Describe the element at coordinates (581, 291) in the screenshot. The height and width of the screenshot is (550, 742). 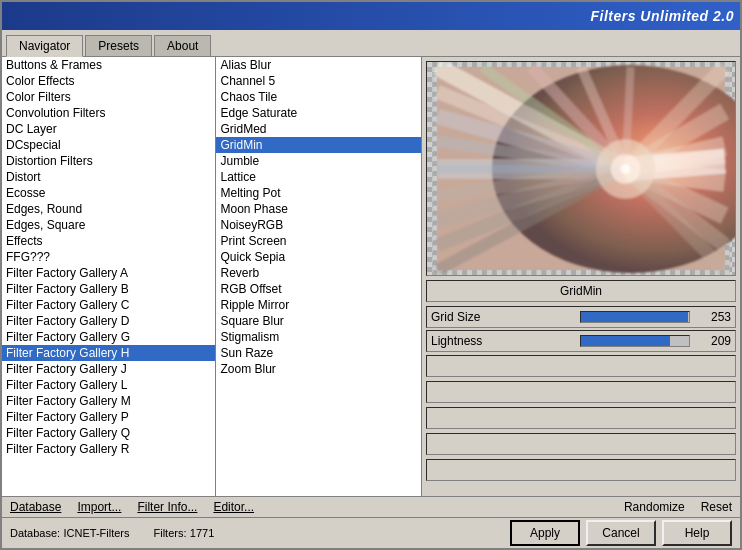
I see `filter-name-display: GridMin` at that location.